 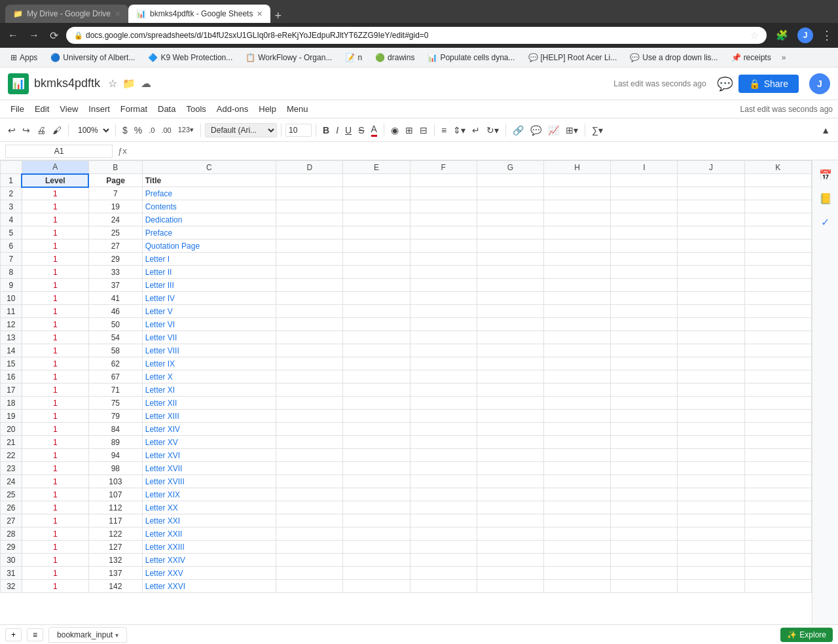 I want to click on cell-f10, so click(x=443, y=298).